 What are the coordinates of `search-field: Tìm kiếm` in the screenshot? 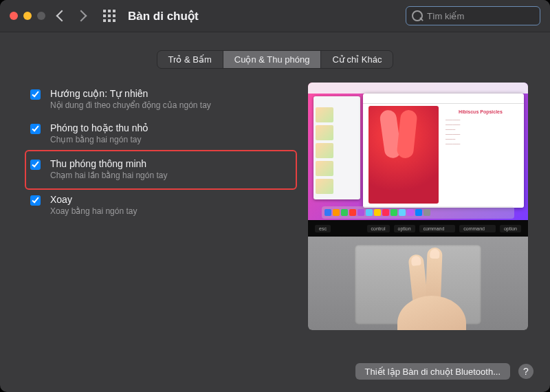 It's located at (473, 16).